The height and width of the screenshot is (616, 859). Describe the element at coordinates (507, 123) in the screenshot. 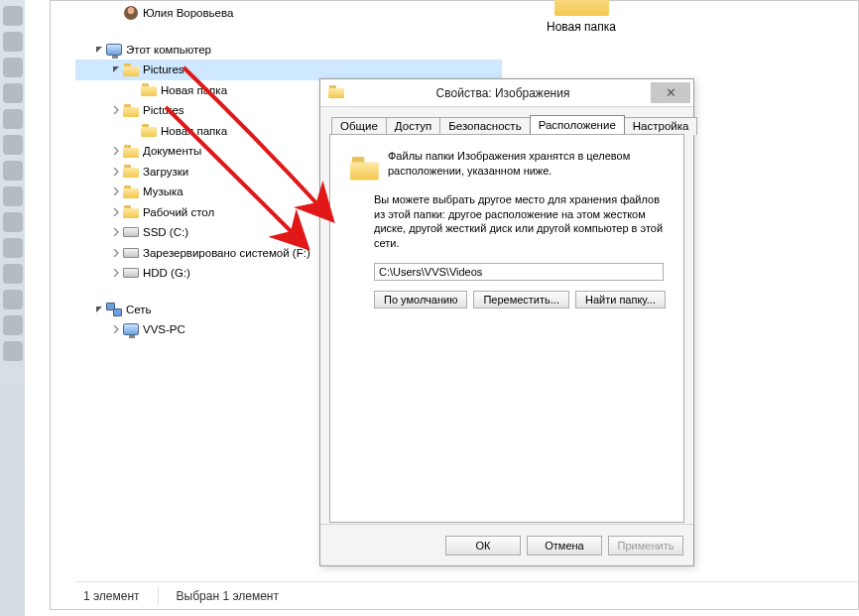

I see `tab-strip: Общие Доступ Безопасность Расположение Н…` at that location.